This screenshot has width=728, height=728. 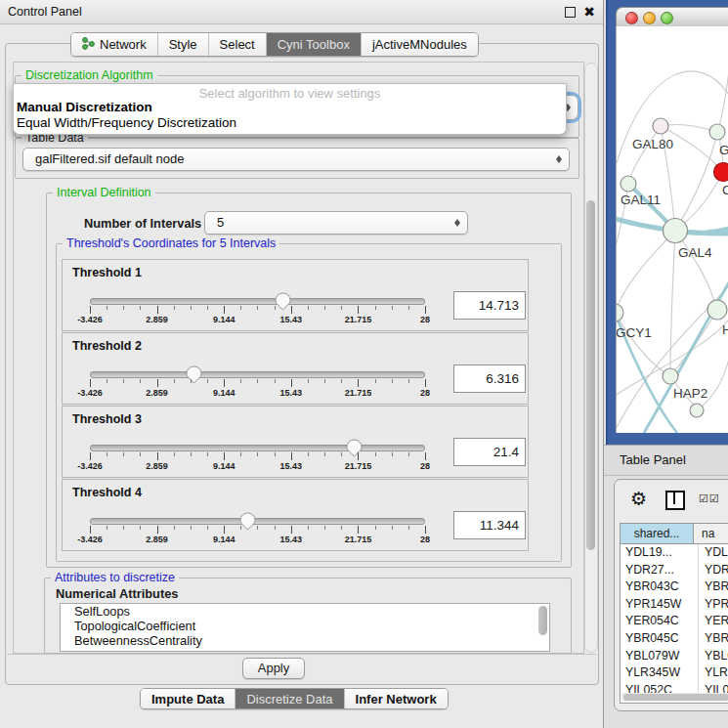 I want to click on node-label: C, so click(x=725, y=190).